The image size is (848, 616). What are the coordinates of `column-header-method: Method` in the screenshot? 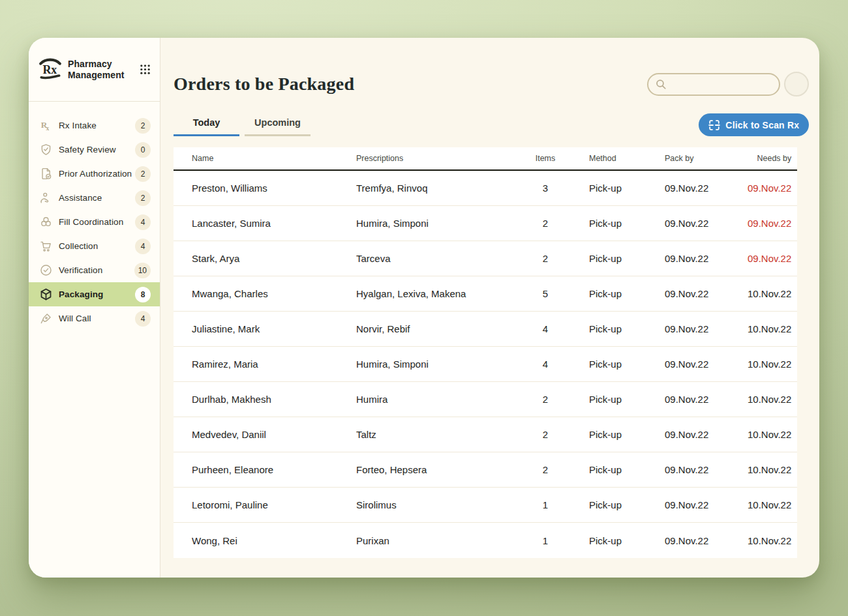 It's located at (609, 158).